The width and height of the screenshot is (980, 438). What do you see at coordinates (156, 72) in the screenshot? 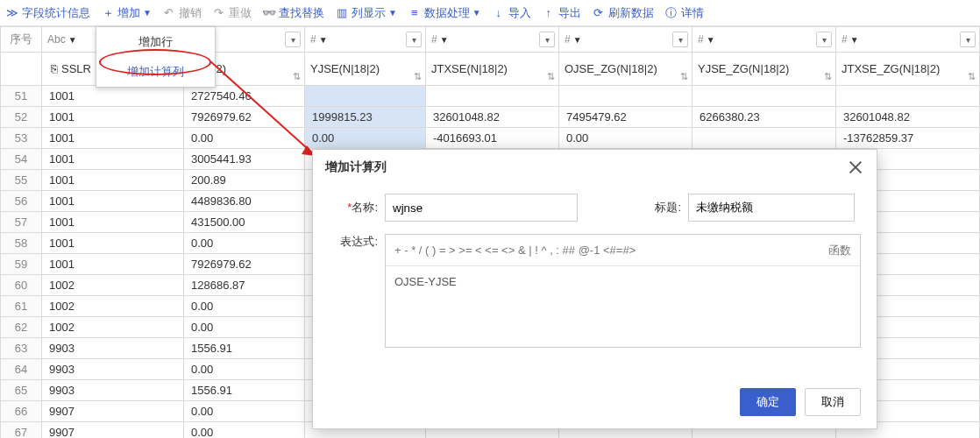
I see `menu-add-calc-col: 增加计算列` at bounding box center [156, 72].